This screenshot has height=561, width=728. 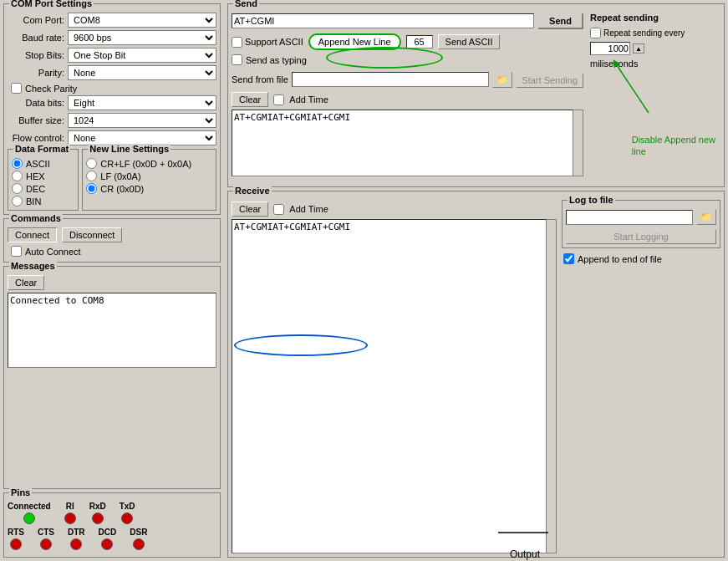 I want to click on pin-rts-label: RTS, so click(x=16, y=532).